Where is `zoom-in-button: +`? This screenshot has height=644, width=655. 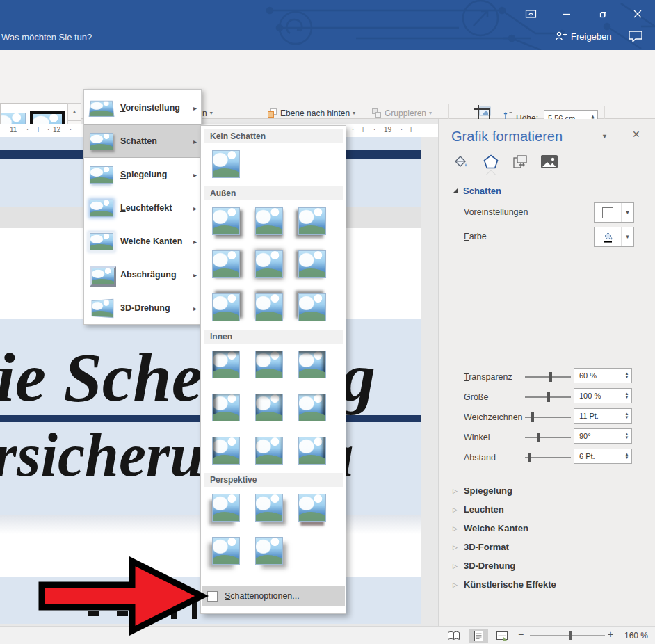 zoom-in-button: + is located at coordinates (610, 634).